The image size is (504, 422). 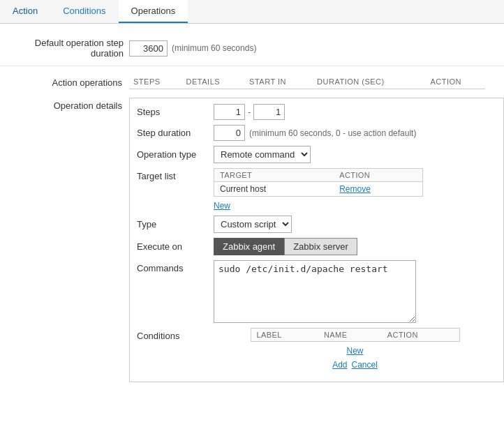 What do you see at coordinates (339, 365) in the screenshot?
I see `add-link: Add` at bounding box center [339, 365].